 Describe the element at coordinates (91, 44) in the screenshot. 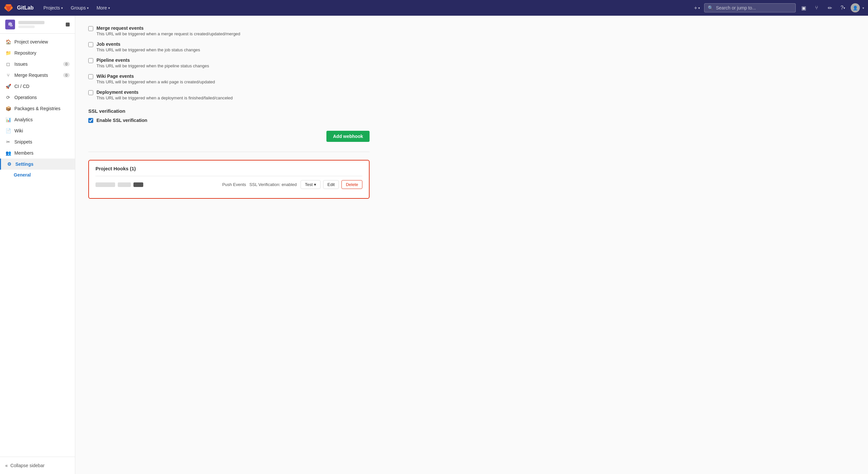

I see `job-events-checkbox` at that location.